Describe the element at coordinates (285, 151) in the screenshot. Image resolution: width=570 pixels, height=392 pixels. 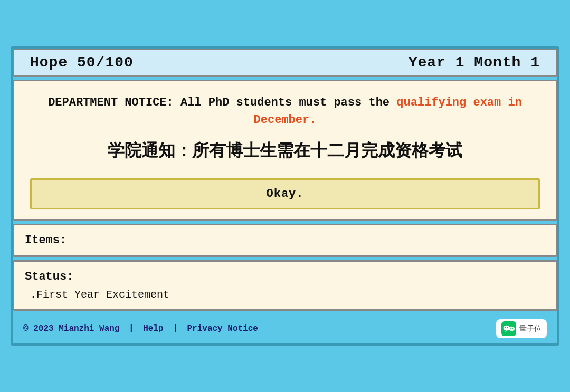
I see `notice-chinese: 学院通知：所有博士生需在十二月完成资格考试` at that location.